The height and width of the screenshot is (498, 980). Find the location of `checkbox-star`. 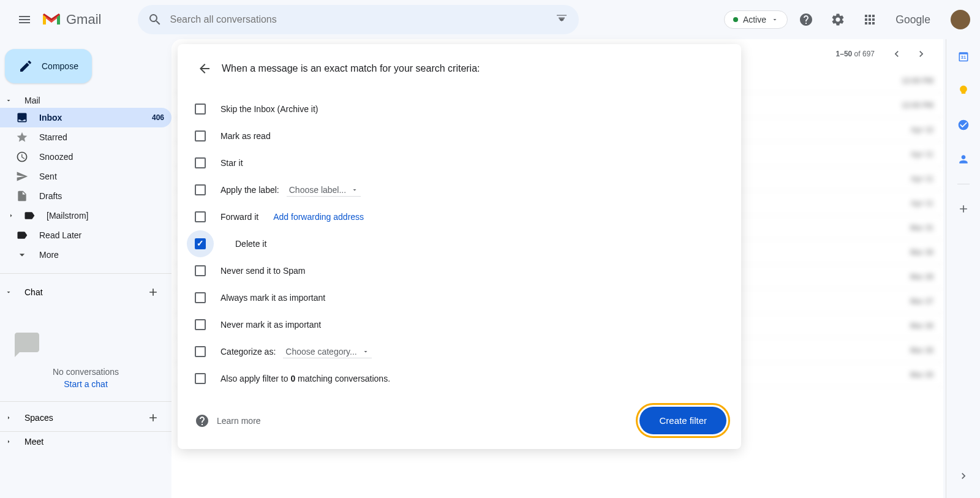

checkbox-star is located at coordinates (200, 163).